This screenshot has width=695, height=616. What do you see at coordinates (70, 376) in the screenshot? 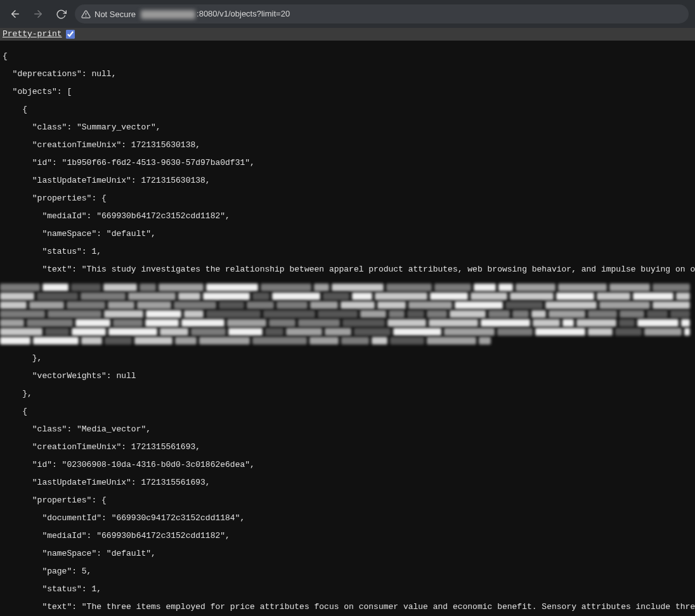
I see `json-line: "vectorWeights": null` at bounding box center [70, 376].